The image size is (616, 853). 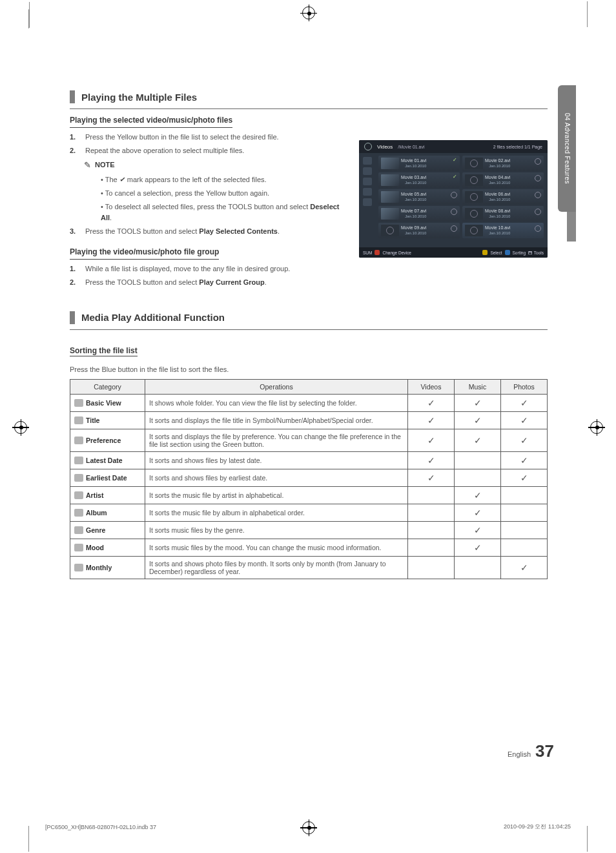 What do you see at coordinates (276, 440) in the screenshot?
I see `operation-cell: It sorts and displays the file by prefer…` at bounding box center [276, 440].